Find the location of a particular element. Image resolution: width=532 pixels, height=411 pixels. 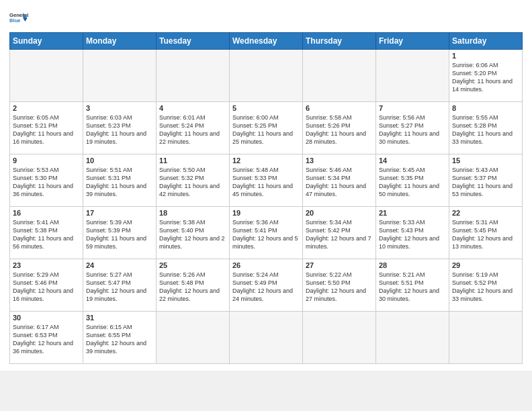

day-info: Sunrise: 6:03 AM Sunset: 5:23 PM Dayligh… is located at coordinates (120, 130).